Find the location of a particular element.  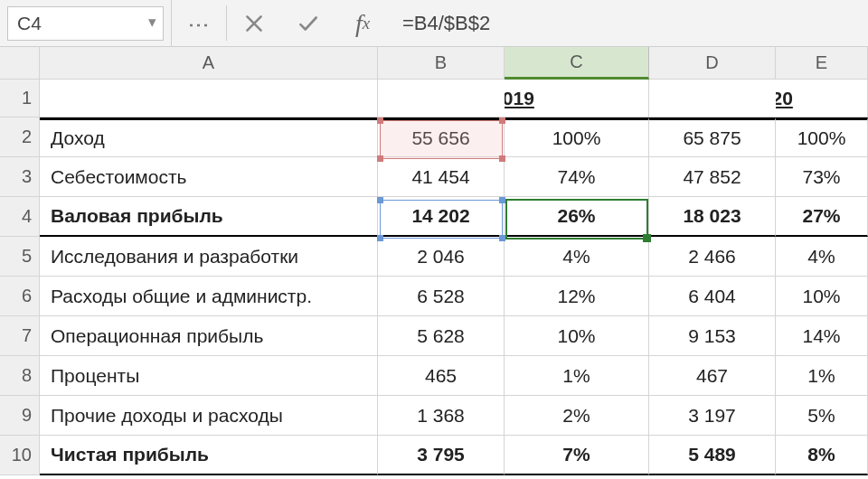

row-9: 9Прочие доходы и расходы1 3682%3 1975% is located at coordinates (434, 416).